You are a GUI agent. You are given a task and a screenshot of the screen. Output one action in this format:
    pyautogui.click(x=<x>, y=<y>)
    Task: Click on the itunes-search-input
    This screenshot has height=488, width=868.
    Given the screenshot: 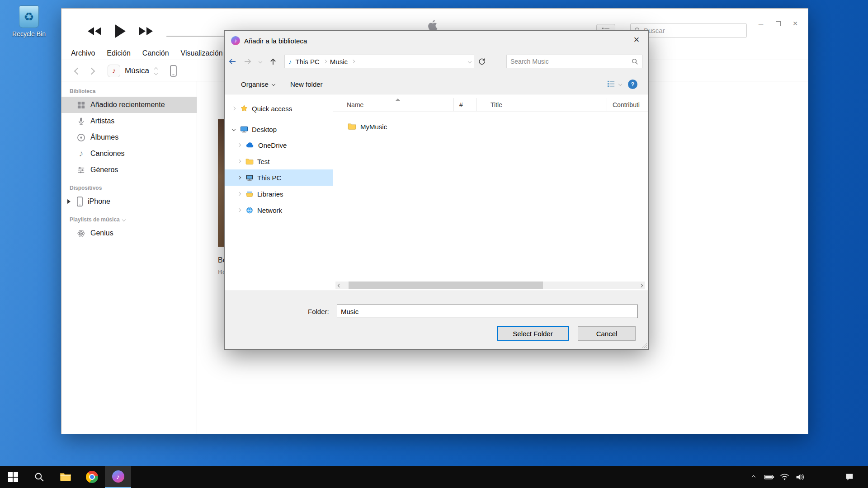 What is the action you would take?
    pyautogui.click(x=689, y=31)
    